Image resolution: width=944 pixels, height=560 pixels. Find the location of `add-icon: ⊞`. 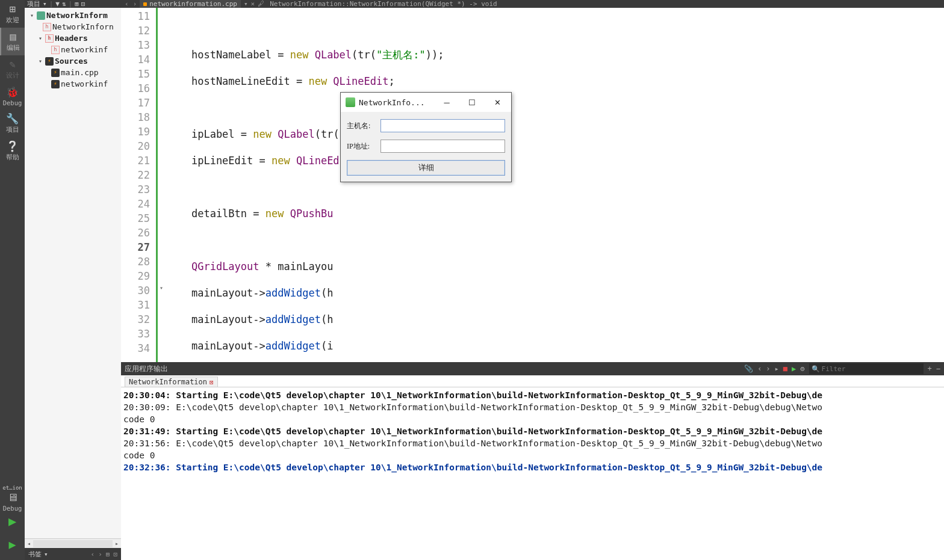

add-icon: ⊞ is located at coordinates (108, 555).